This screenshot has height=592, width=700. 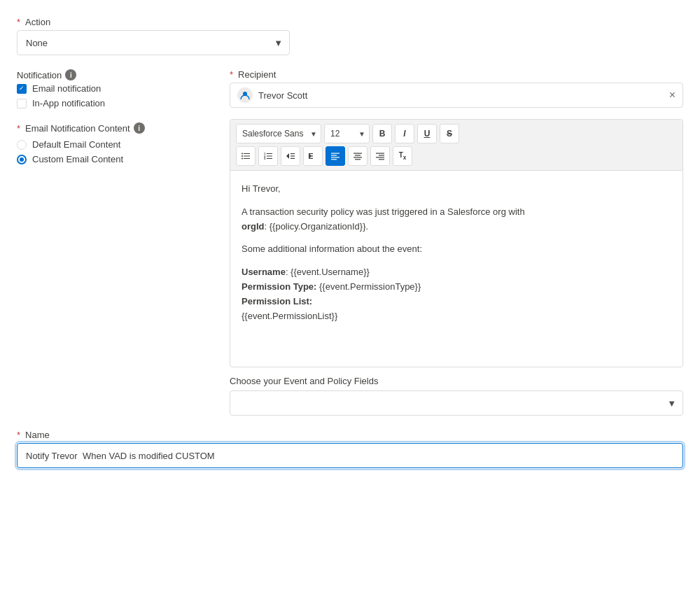 I want to click on size-select: 12, so click(x=347, y=134).